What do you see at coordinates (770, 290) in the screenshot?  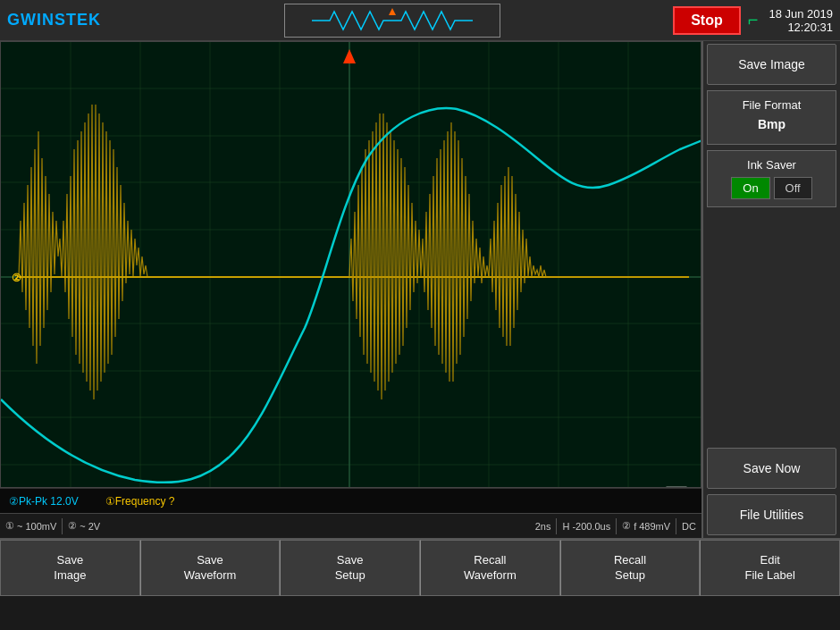 I see `right-panel: Save Image File Format Bmp Ink Saver On …` at bounding box center [770, 290].